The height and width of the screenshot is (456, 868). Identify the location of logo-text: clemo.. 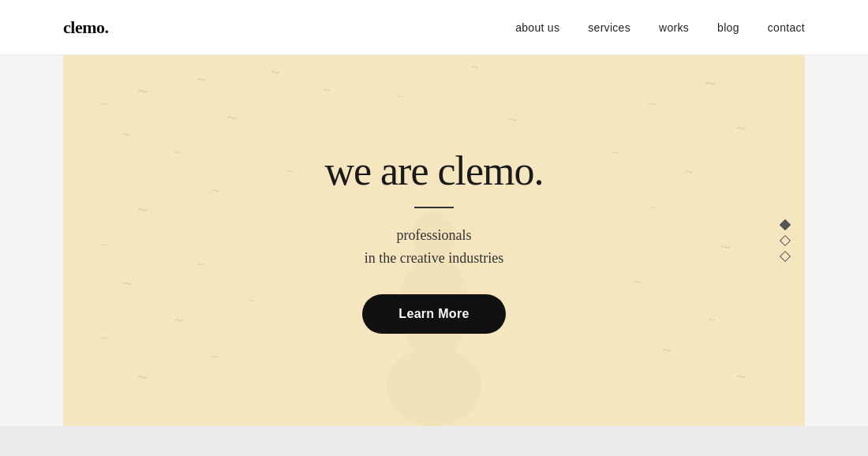
(85, 27).